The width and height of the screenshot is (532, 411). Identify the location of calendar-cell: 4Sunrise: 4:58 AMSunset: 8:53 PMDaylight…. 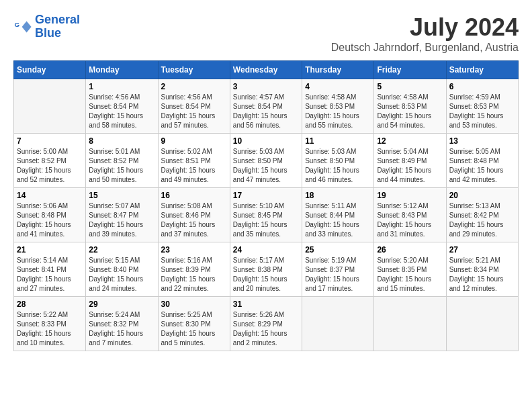
(339, 106).